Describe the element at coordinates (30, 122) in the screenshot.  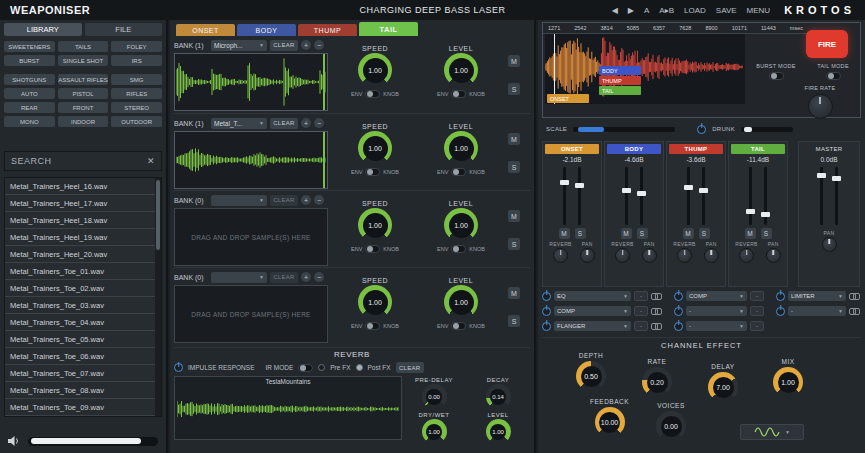
I see `category-mono-button: MONO` at that location.